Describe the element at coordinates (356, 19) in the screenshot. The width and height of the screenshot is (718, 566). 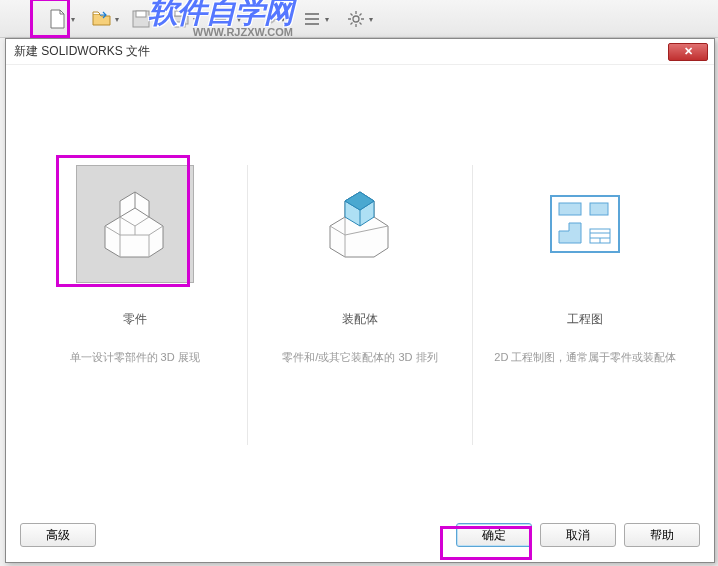
I see `settings-button: ▾` at that location.